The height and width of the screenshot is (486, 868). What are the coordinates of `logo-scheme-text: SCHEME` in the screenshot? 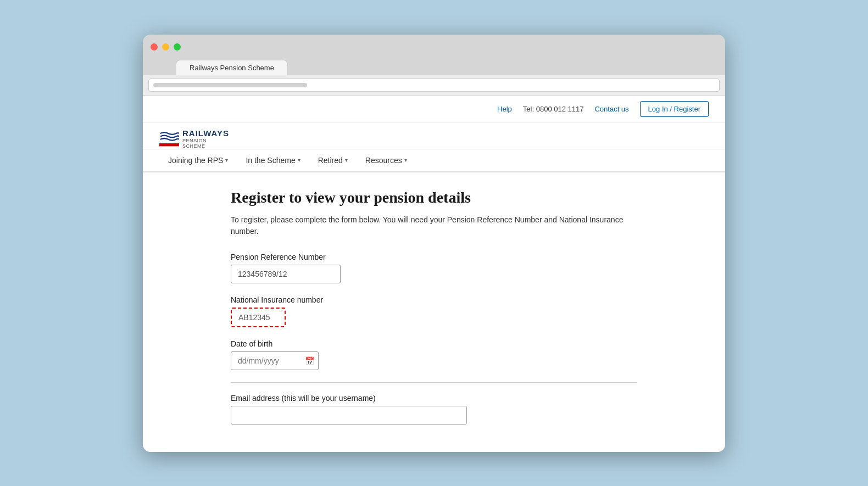 It's located at (205, 146).